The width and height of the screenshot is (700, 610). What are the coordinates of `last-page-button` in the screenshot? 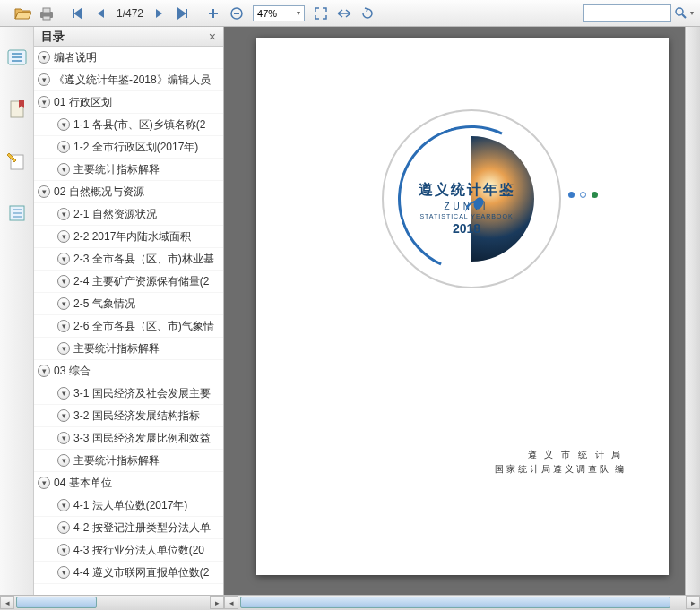 It's located at (183, 13).